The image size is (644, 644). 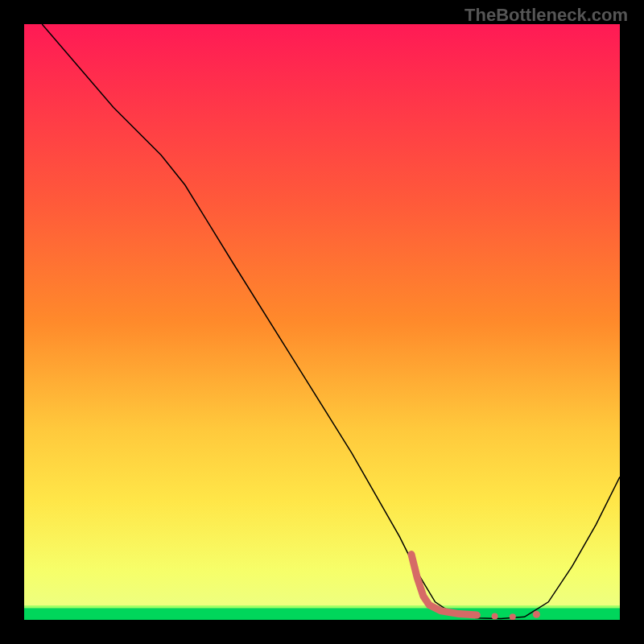 I want to click on lime-separator, so click(x=322, y=607).